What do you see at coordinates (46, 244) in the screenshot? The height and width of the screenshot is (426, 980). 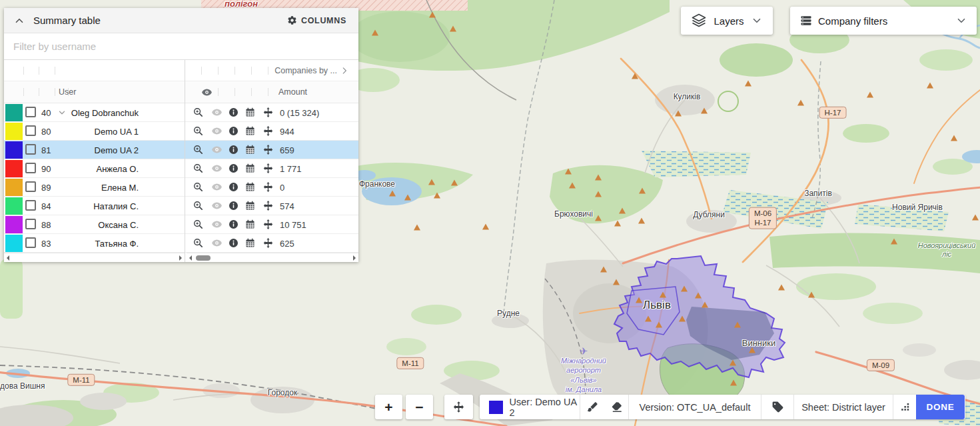 I see `row-id: 83` at bounding box center [46, 244].